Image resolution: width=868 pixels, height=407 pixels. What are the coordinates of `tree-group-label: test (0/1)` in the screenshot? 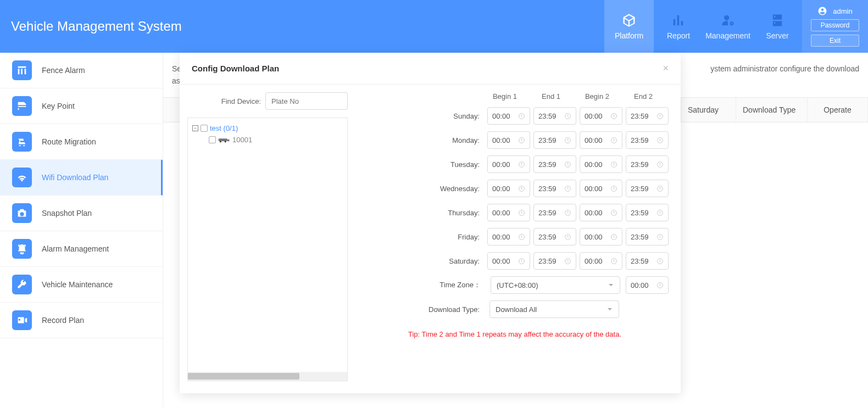 It's located at (224, 129).